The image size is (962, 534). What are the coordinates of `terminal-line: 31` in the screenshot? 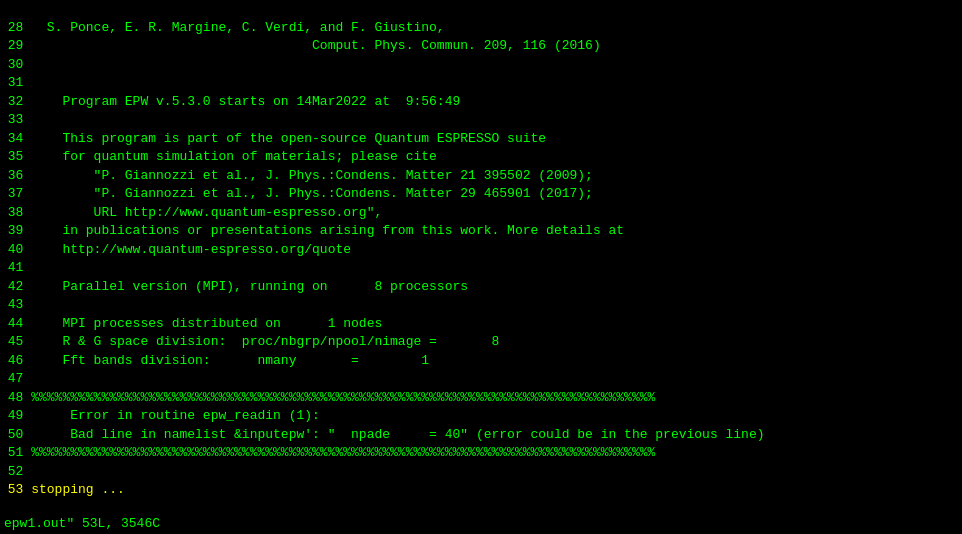 It's located at (481, 84).